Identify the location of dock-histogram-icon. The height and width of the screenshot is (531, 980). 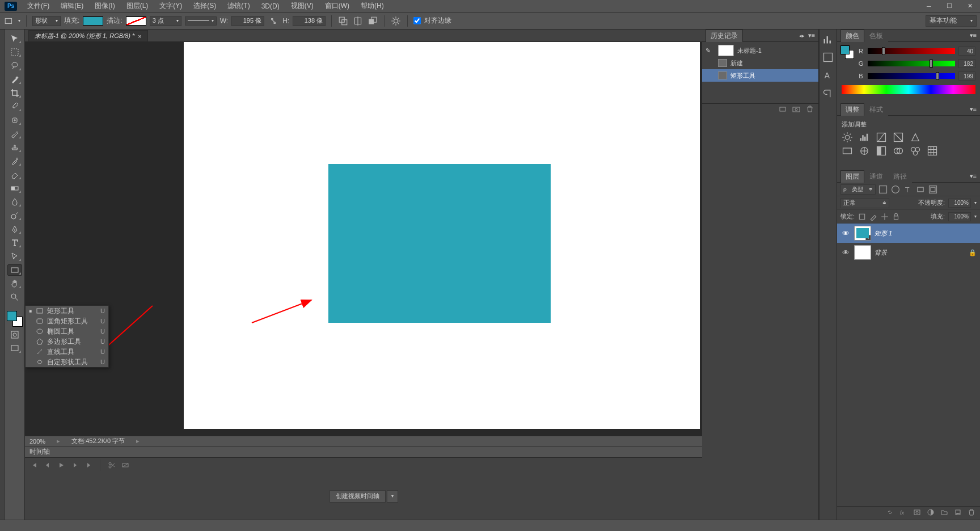
(828, 39).